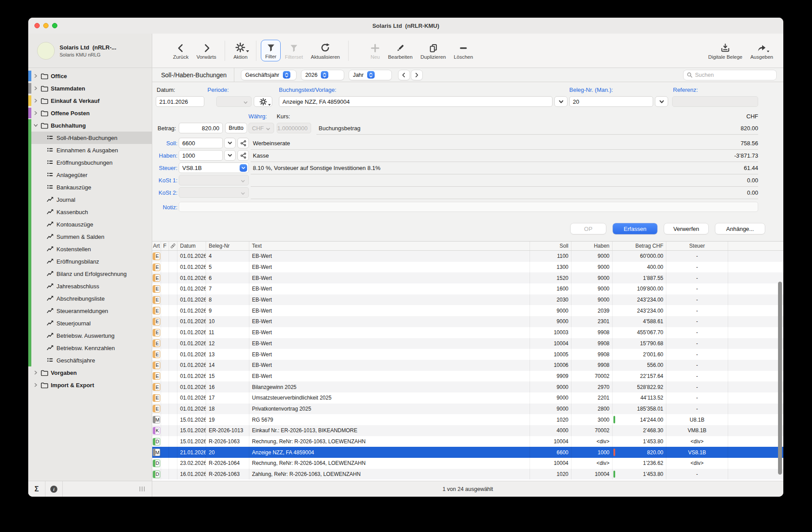 This screenshot has height=532, width=812. I want to click on forward-button: Vorwärts, so click(207, 51).